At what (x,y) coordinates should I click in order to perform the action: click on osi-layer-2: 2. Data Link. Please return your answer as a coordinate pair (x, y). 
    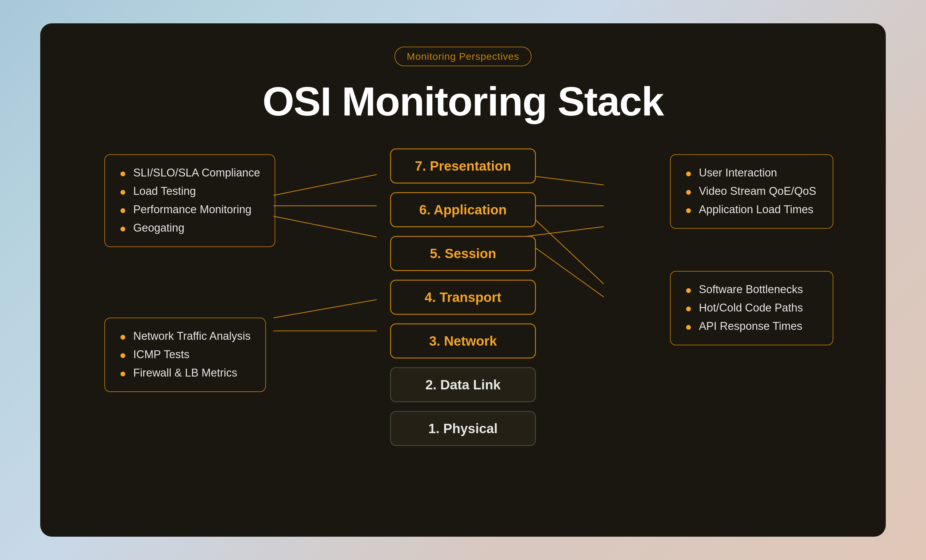
    Looking at the image, I should click on (463, 385).